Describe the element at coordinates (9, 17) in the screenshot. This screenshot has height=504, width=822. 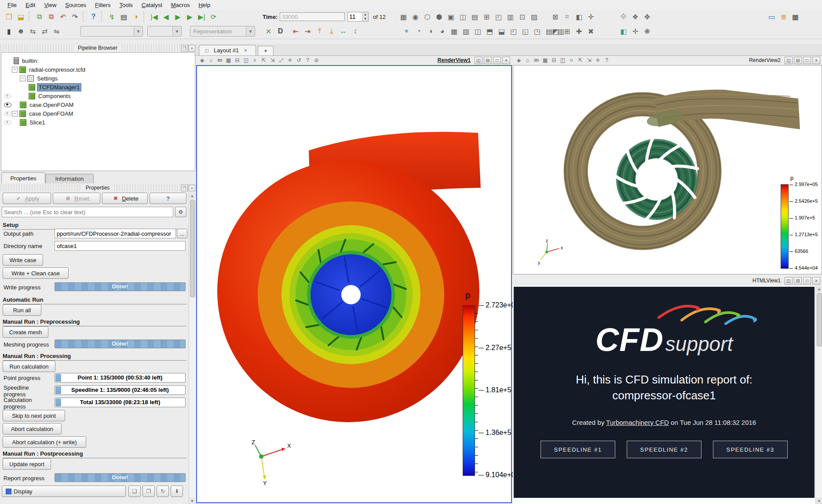
I see `open-file-icon` at that location.